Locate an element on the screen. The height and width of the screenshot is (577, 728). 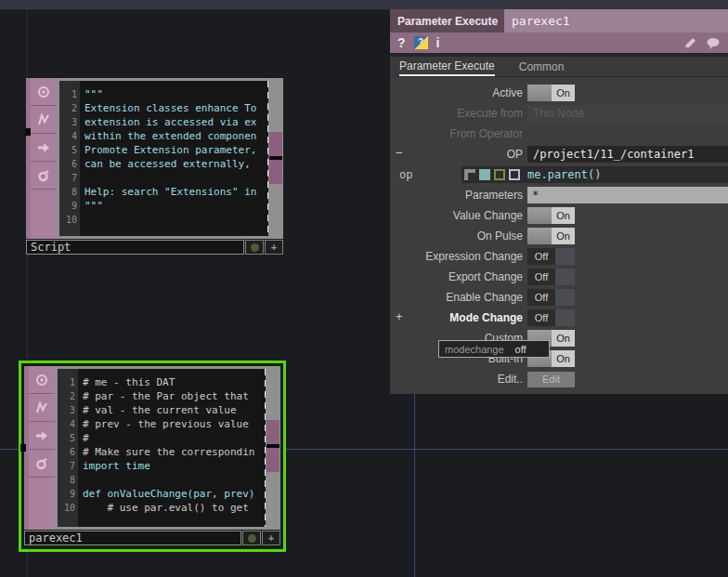
code-line: # val - the current value is located at coordinates (175, 411).